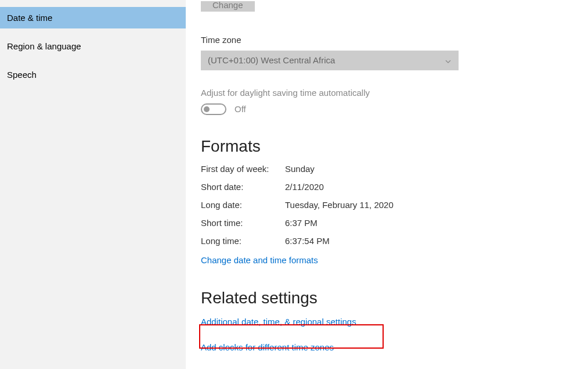 The height and width of the screenshot is (369, 588). What do you see at coordinates (272, 60) in the screenshot?
I see `time-zone-value: (UTC+01:00) West Central Africa` at bounding box center [272, 60].